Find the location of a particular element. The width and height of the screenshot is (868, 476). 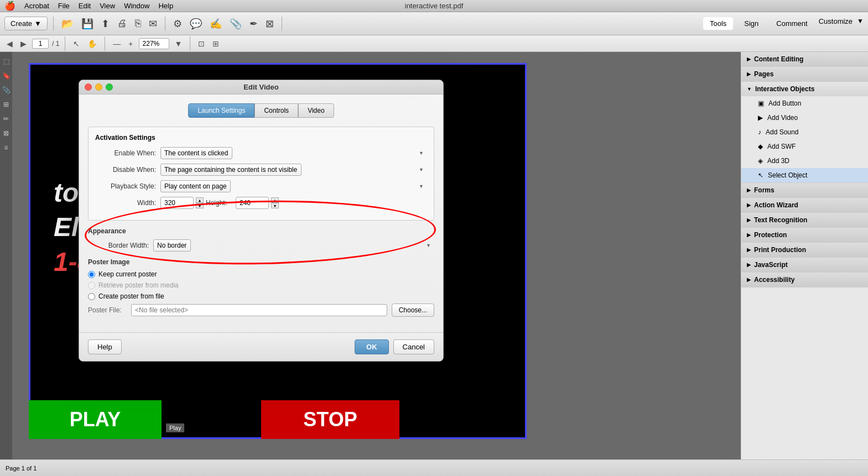

section-header-interactive-objects: ▼ Interactive Objects is located at coordinates (804, 89).